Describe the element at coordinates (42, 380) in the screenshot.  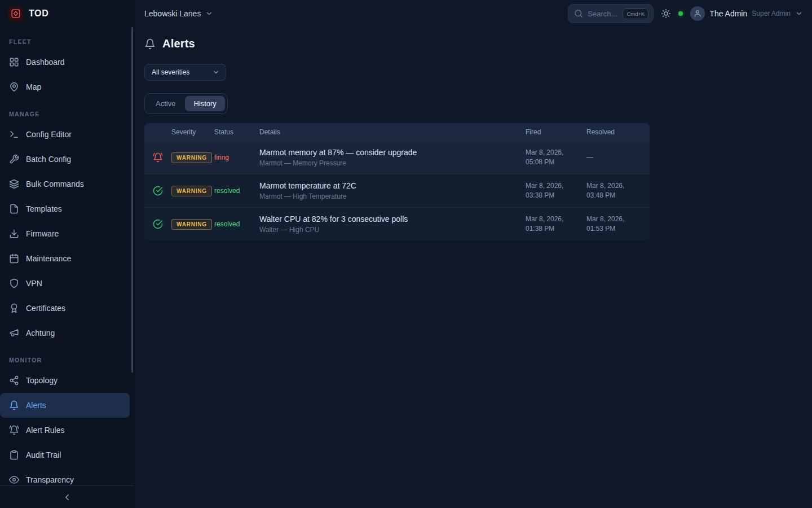
I see `sidebar-item-label: Topology` at that location.